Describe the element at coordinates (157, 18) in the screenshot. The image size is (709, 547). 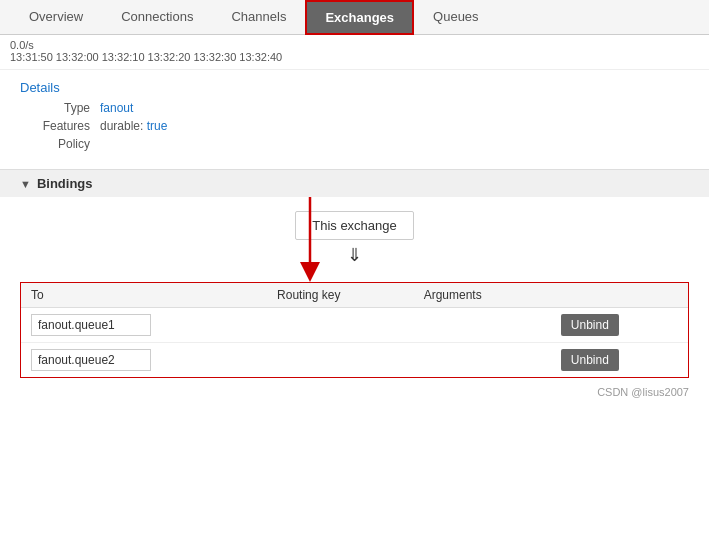
I see `tab-connections: Connections` at that location.